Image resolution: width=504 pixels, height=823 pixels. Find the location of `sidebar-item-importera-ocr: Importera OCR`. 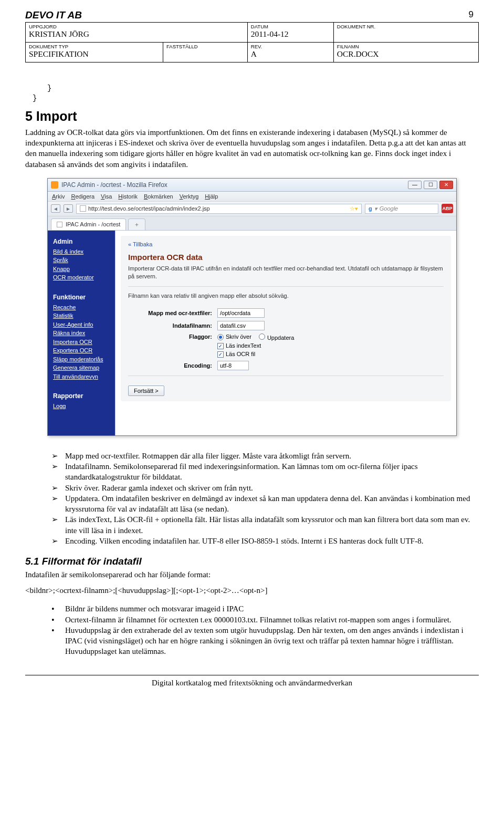

sidebar-item-importera-ocr: Importera OCR is located at coordinates (81, 342).